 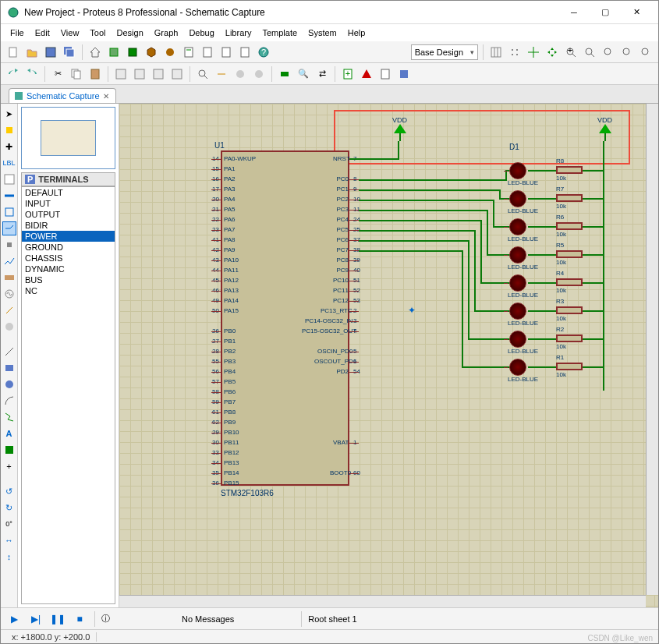 I want to click on step-button: ▶|, so click(x=36, y=619).